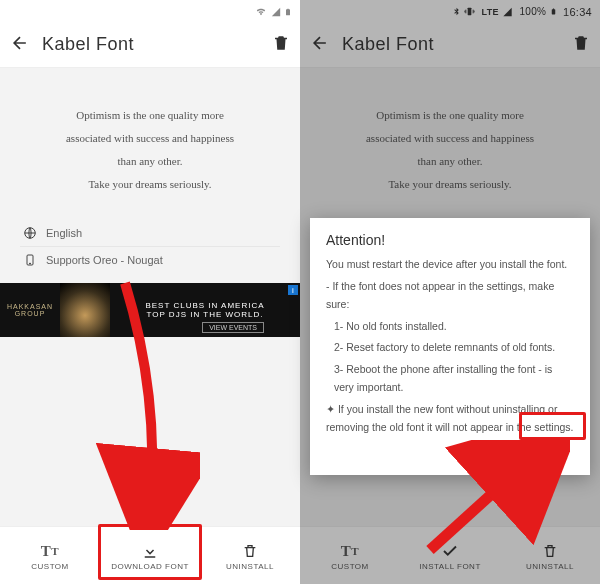  What do you see at coordinates (150, 138) in the screenshot?
I see `preview-line: associated with success and happiness` at bounding box center [150, 138].